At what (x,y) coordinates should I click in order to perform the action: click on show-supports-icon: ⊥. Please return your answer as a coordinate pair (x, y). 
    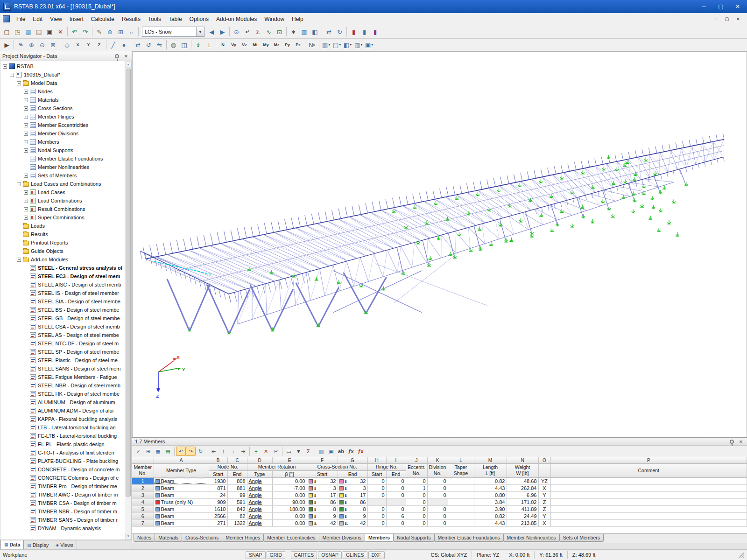
    Looking at the image, I should click on (209, 45).